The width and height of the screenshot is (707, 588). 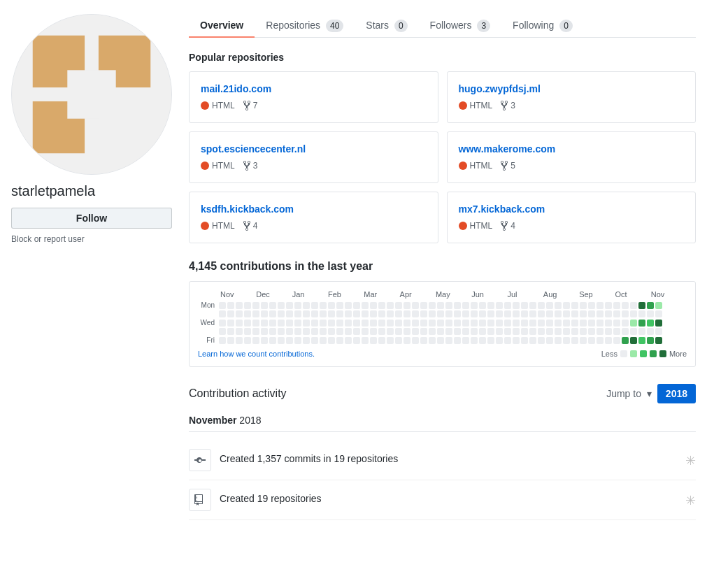 I want to click on repo-link: ksdfh.kickback.com, so click(x=313, y=209).